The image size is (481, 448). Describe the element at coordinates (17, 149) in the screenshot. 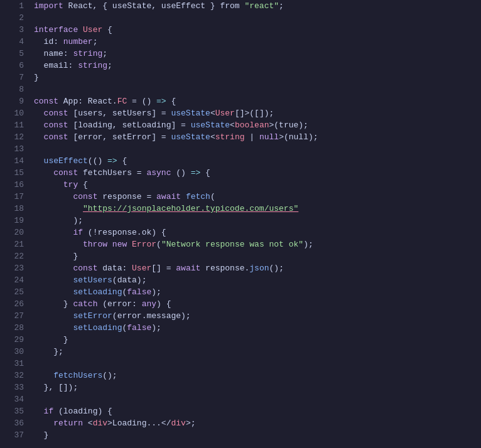

I see `line-number: 13` at that location.